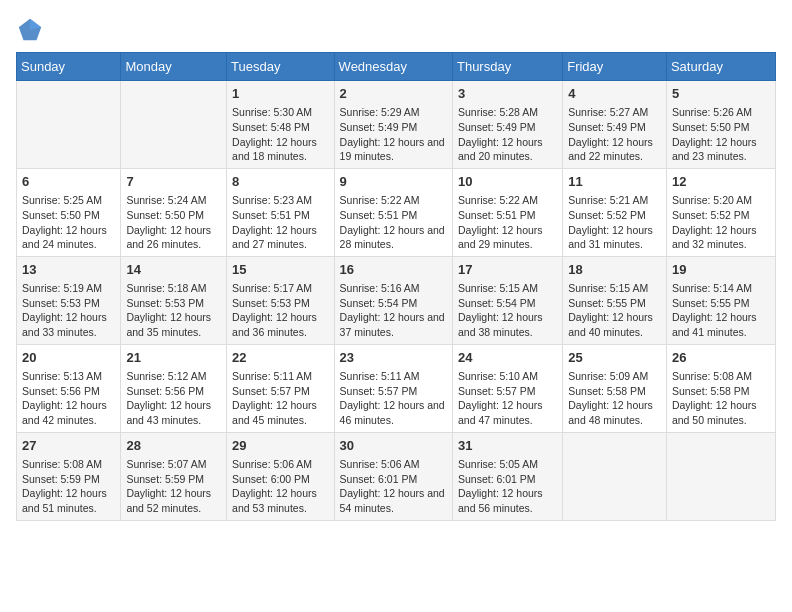  I want to click on cell-1-7: 5Sunrise: 5:26 AMSunset: 5:50 PMDaylight…, so click(720, 125).